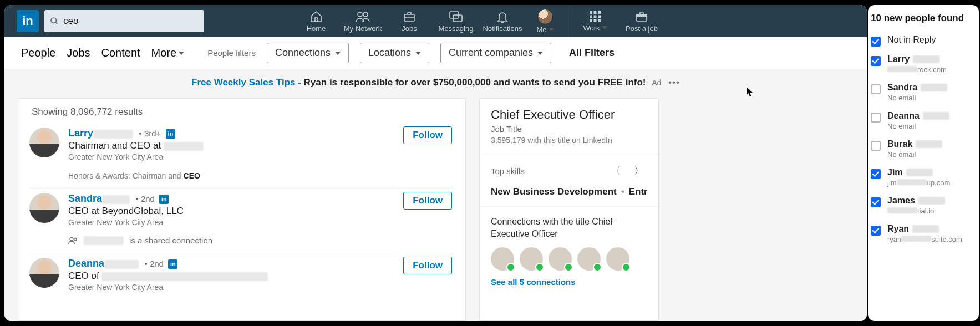 Image resolution: width=980 pixels, height=326 pixels. I want to click on person-name: Burak, so click(932, 144).